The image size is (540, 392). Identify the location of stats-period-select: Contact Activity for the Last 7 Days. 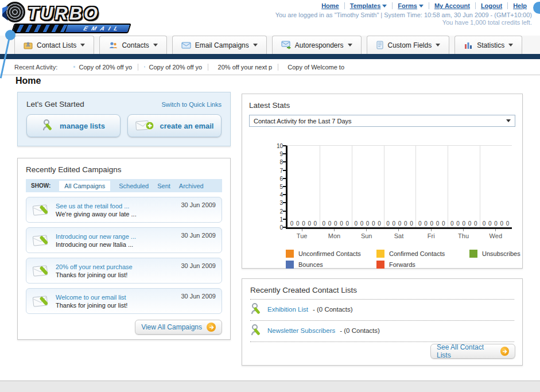
(382, 121).